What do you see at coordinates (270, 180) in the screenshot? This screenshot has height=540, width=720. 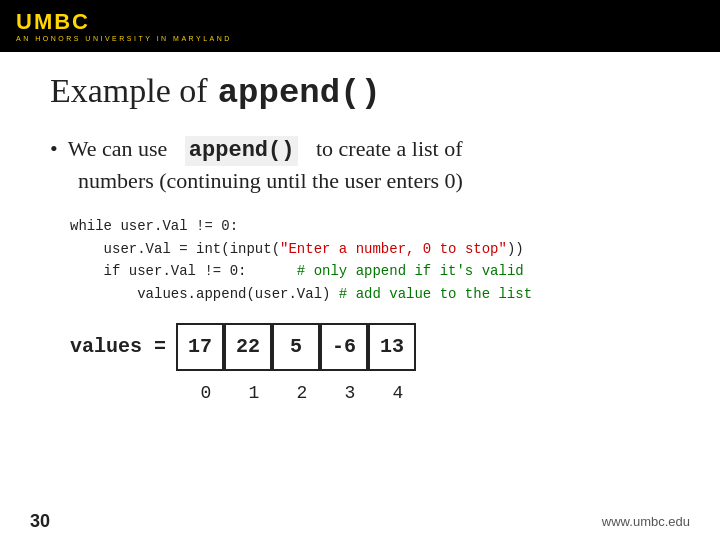 I see `bullet-text-line2: numbers (continuing until the user enter…` at bounding box center [270, 180].